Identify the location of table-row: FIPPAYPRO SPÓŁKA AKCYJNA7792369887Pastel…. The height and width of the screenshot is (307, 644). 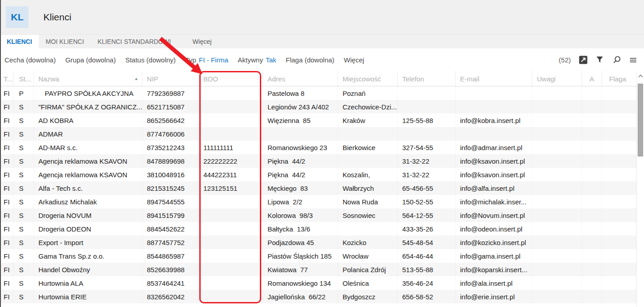
(318, 93).